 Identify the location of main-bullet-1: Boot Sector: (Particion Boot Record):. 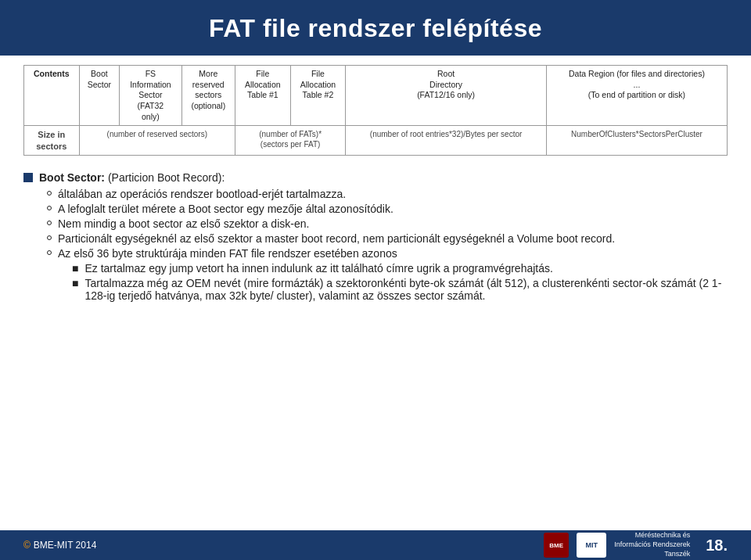
(376, 178).